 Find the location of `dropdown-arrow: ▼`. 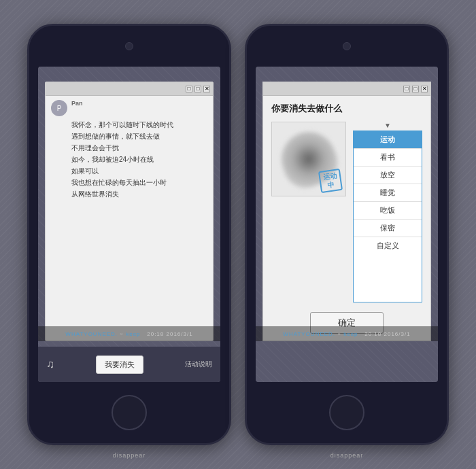

dropdown-arrow: ▼ is located at coordinates (388, 125).